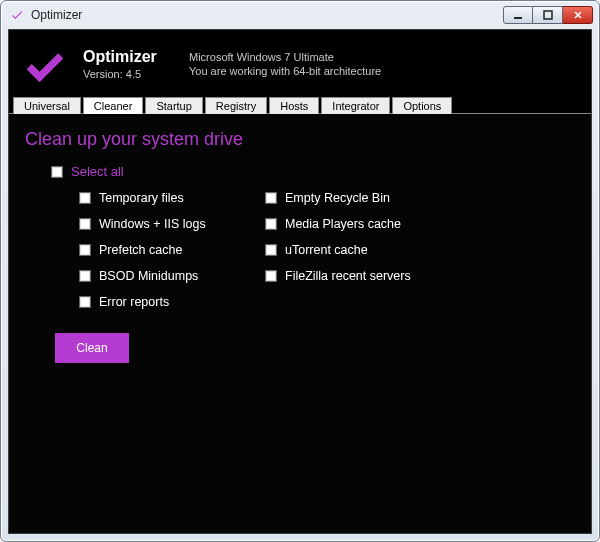 The image size is (600, 542). What do you see at coordinates (174, 106) in the screenshot?
I see `tab-startup: Startup` at bounding box center [174, 106].